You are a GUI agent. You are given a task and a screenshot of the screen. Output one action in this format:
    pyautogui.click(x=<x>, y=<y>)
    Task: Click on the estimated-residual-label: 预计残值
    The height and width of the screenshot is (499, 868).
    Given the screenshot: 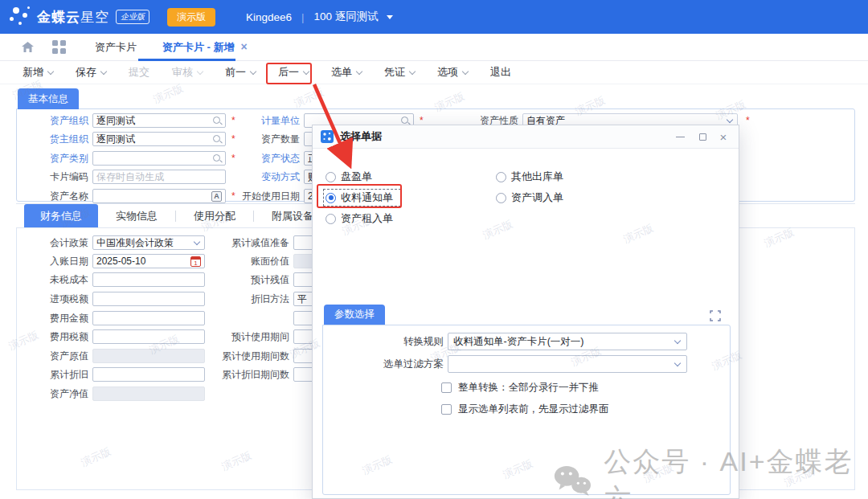 What is the action you would take?
    pyautogui.click(x=241, y=280)
    